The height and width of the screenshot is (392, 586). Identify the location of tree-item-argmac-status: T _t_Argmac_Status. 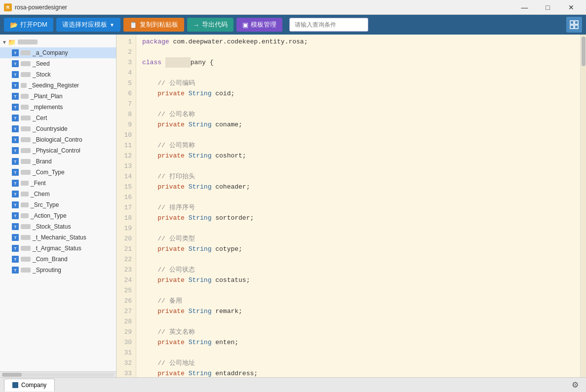
(58, 248).